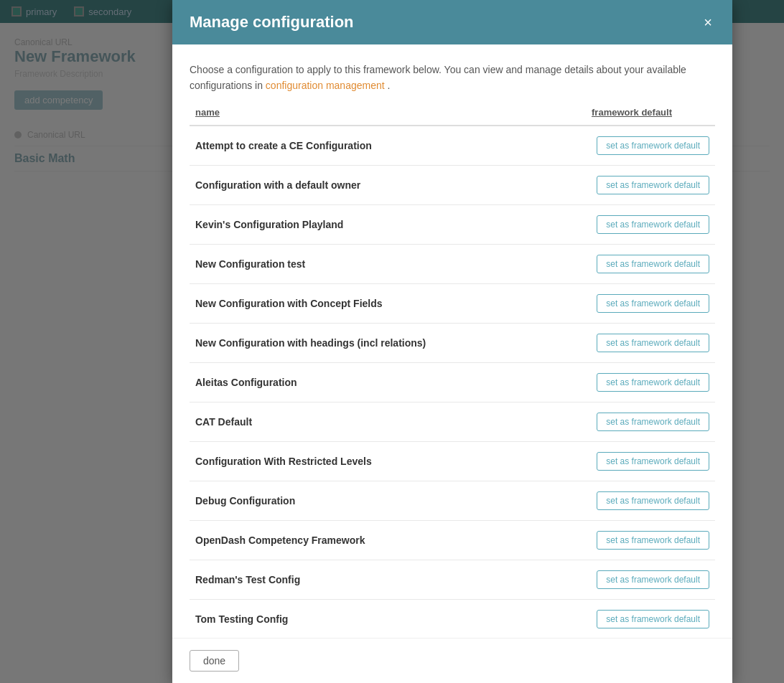  I want to click on config-name: Kevin's Configuration Playland, so click(269, 225).